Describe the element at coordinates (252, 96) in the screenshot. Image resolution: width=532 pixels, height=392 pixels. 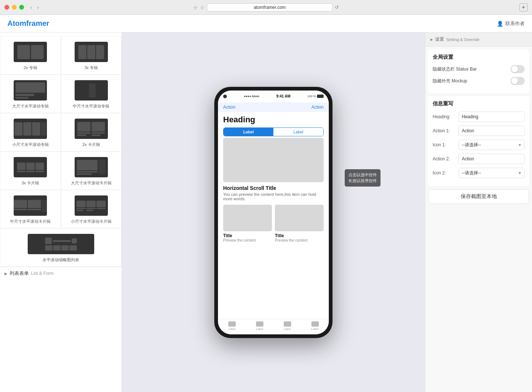
I see `phone-signal: ●●●● Atom` at that location.